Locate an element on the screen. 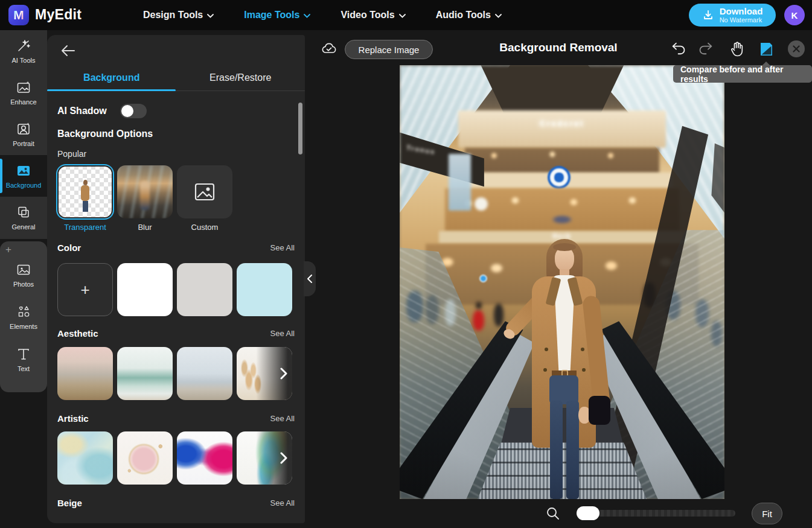  label-custom: Custom is located at coordinates (205, 227).